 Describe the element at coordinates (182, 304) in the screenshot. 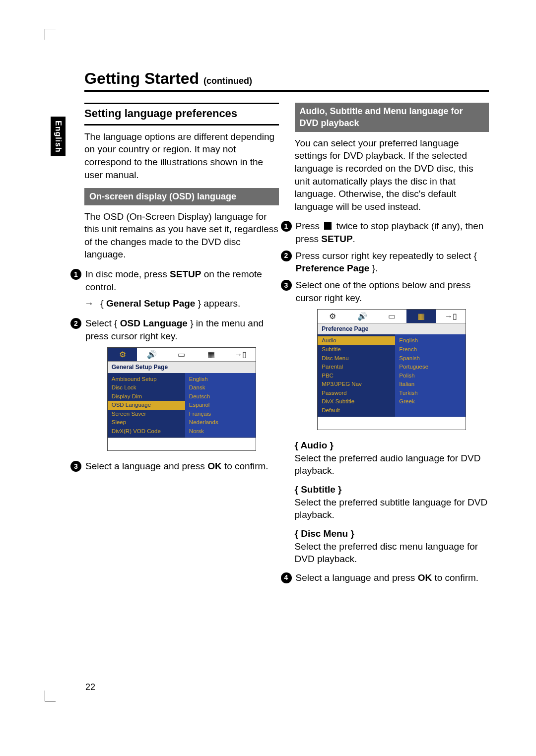

I see `result-line: { General Setup Page } appears.` at that location.